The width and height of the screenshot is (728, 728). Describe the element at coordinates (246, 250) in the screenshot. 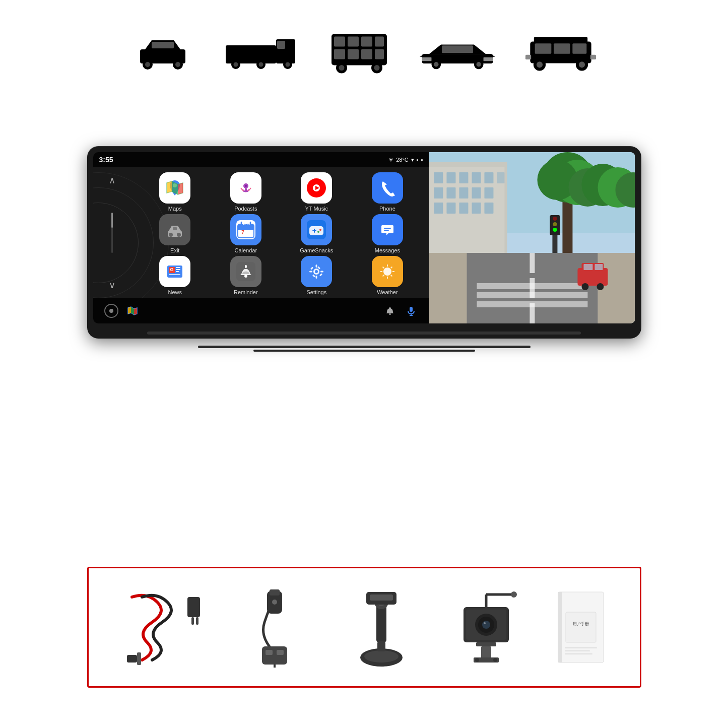

I see `calendar-label: Calendar` at that location.